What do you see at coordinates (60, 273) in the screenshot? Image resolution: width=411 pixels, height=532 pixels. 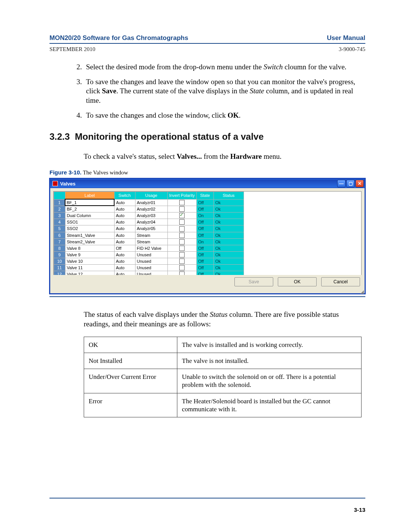 I see `row-number: 12` at bounding box center [60, 273].